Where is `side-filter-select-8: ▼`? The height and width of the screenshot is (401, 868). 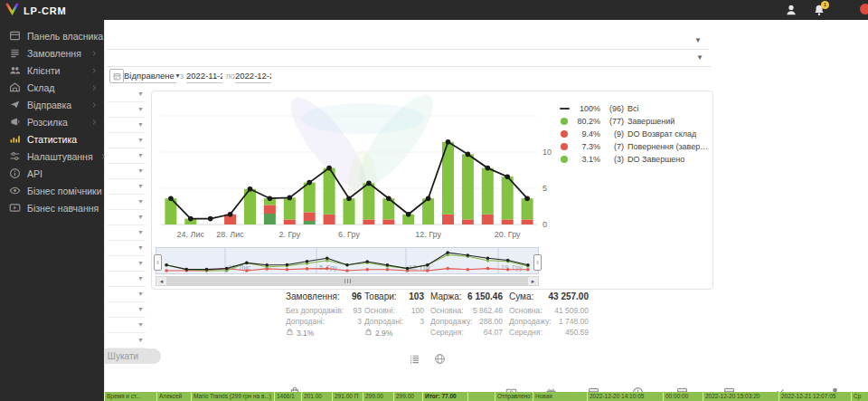
side-filter-select-8: ▼ is located at coordinates (127, 203).